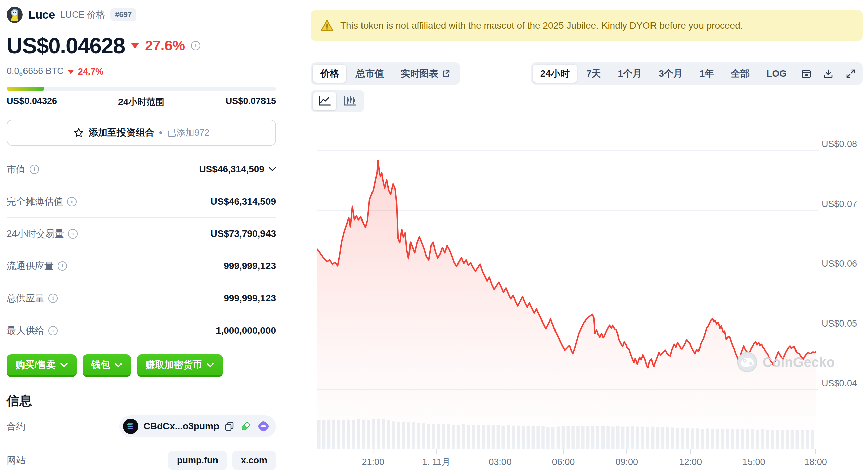 The height and width of the screenshot is (471, 868). What do you see at coordinates (385, 73) in the screenshot?
I see `chart-tabs: 价格 总市值 实时图表` at bounding box center [385, 73].